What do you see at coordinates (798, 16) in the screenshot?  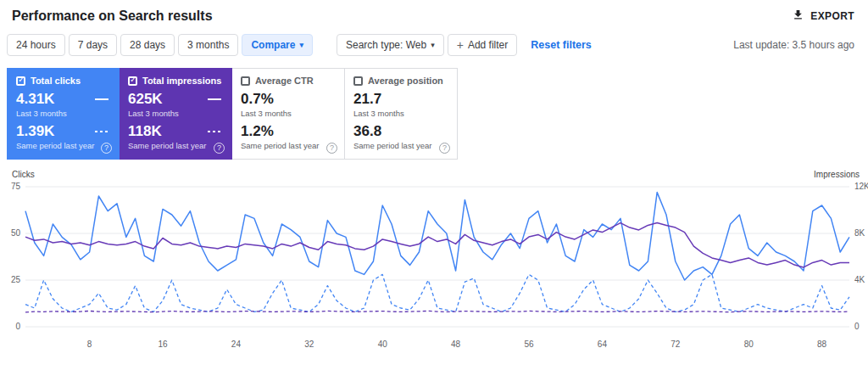 I see `download-icon` at bounding box center [798, 16].